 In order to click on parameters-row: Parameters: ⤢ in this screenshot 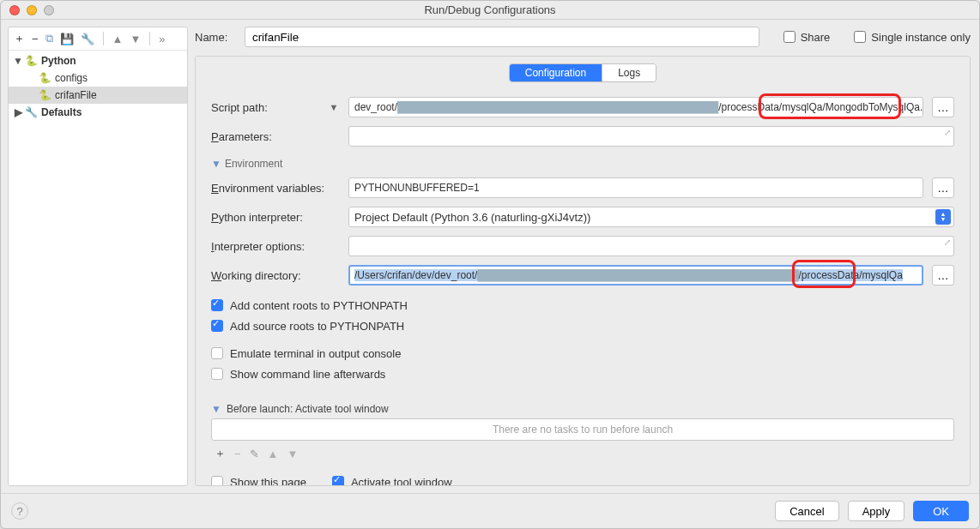, I will do `click(583, 136)`.